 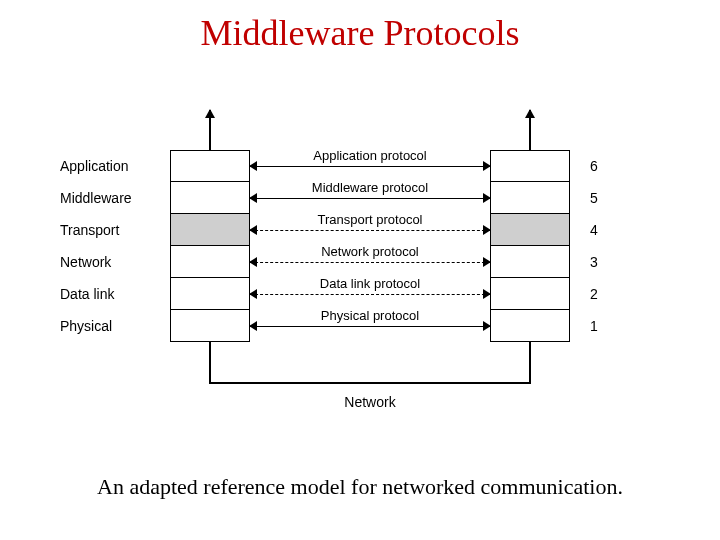 What do you see at coordinates (530, 246) in the screenshot?
I see `right-stack` at bounding box center [530, 246].